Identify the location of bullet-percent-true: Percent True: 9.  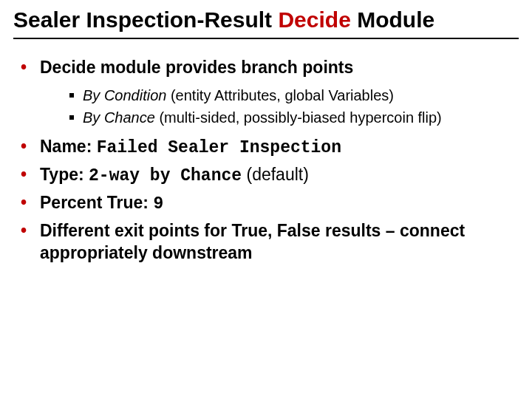
(270, 204).